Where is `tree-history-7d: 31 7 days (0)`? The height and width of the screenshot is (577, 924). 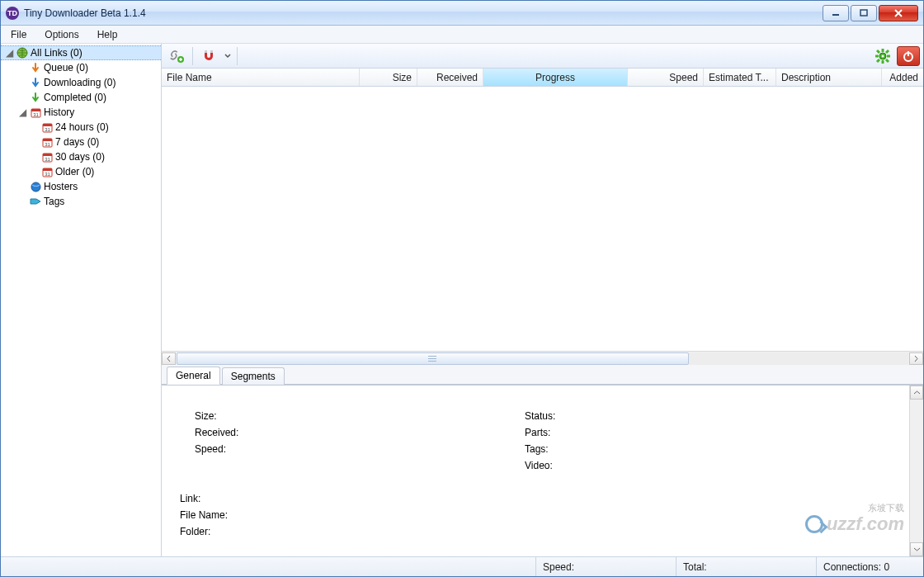
tree-history-7d: 31 7 days (0) is located at coordinates (81, 142).